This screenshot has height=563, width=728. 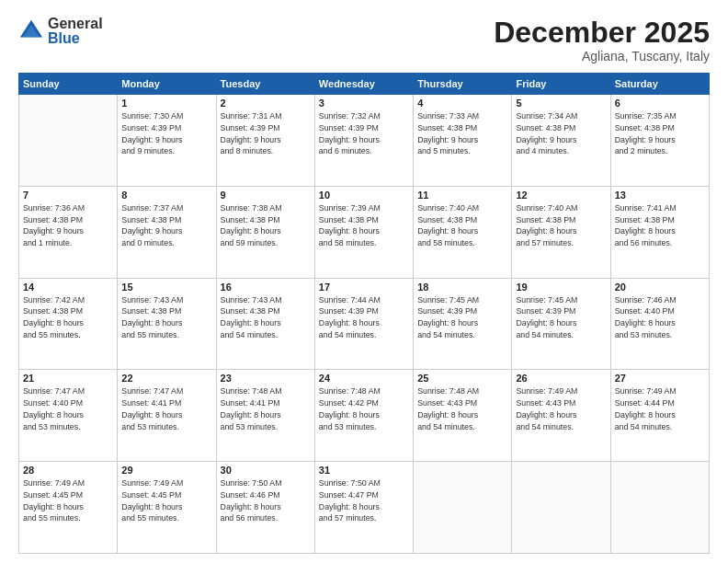 What do you see at coordinates (364, 287) in the screenshot?
I see `day-number: 17` at bounding box center [364, 287].